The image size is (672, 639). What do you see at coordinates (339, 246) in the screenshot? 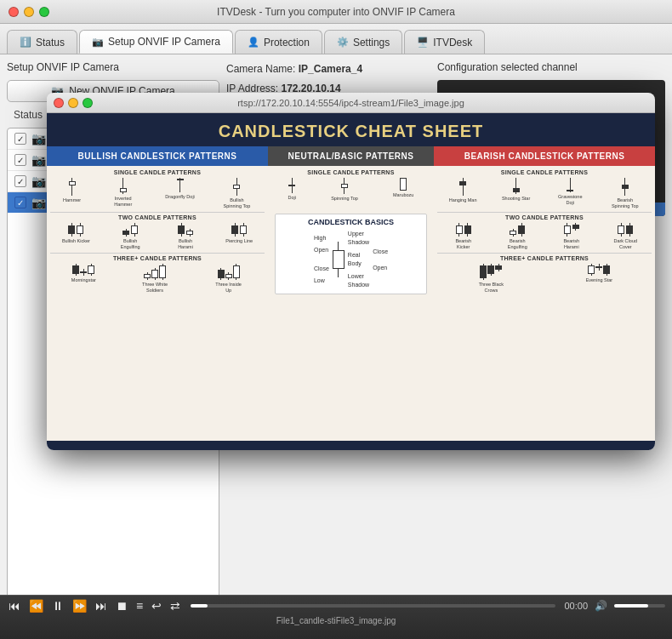
I see `top-wick-visual` at bounding box center [339, 246].